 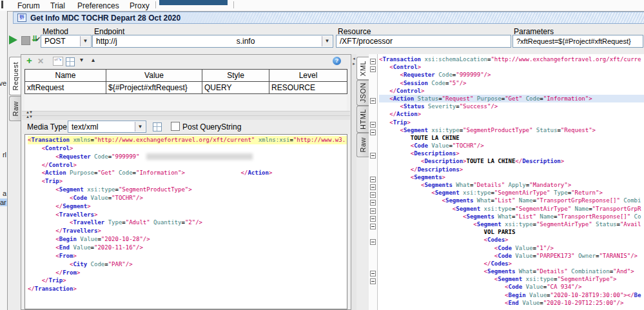 I want to click on xml-line: <Descriptions>, so click(x=512, y=153).